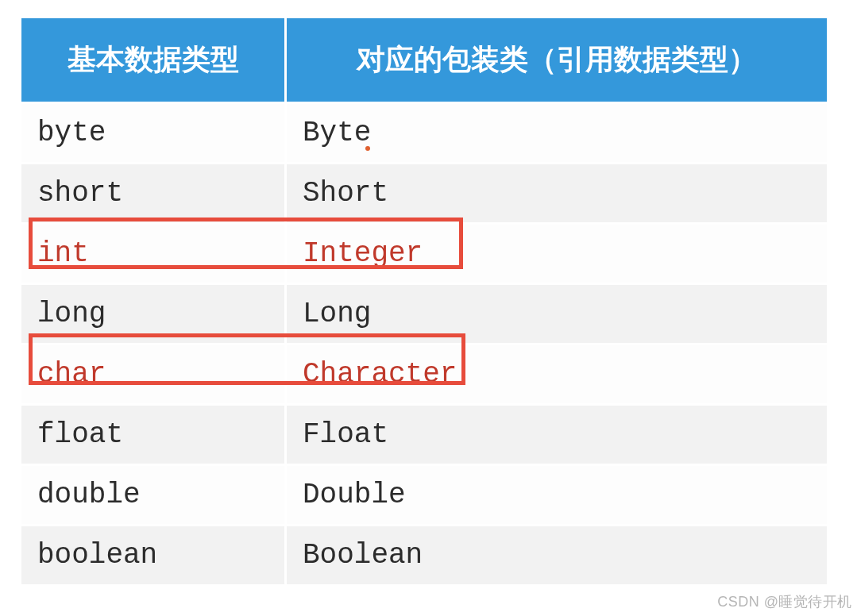 The image size is (857, 616). What do you see at coordinates (424, 194) in the screenshot?
I see `table-row: short Short` at bounding box center [424, 194].